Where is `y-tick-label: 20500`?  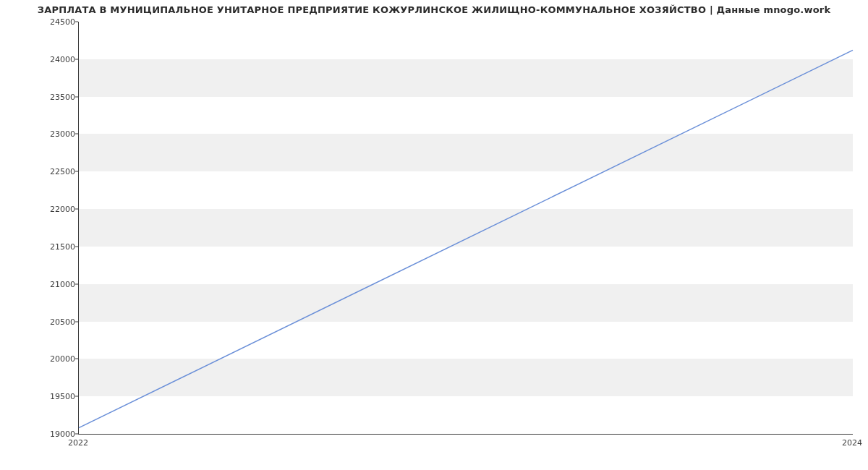 y-tick-label: 20500 is located at coordinates (57, 321).